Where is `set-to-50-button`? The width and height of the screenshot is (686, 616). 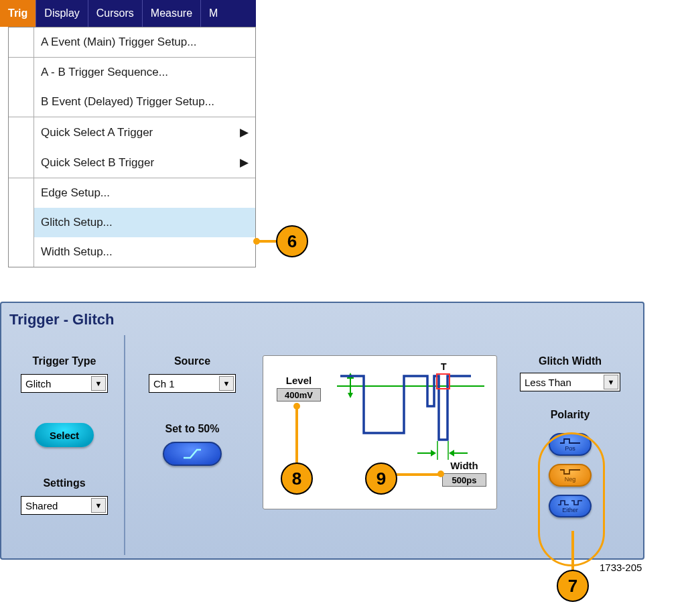 set-to-50-button is located at coordinates (192, 454).